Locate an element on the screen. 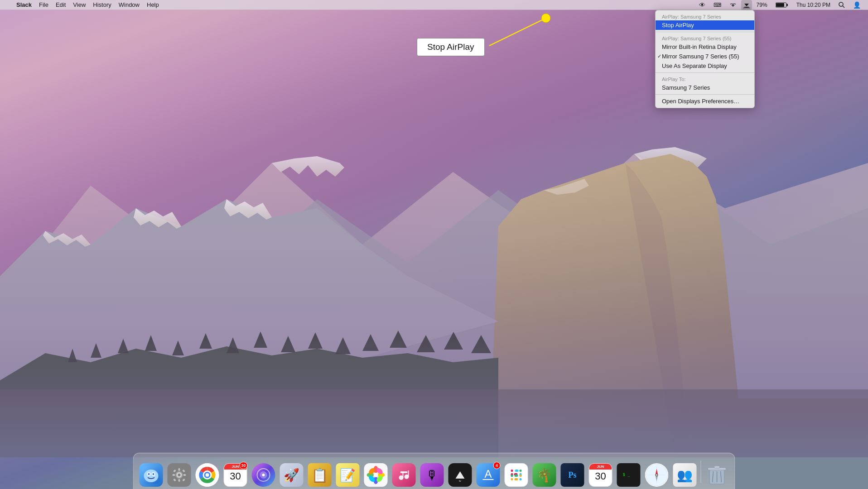 The image size is (868, 489). menubar-keyboard-icon: ⌨ is located at coordinates (718, 5).